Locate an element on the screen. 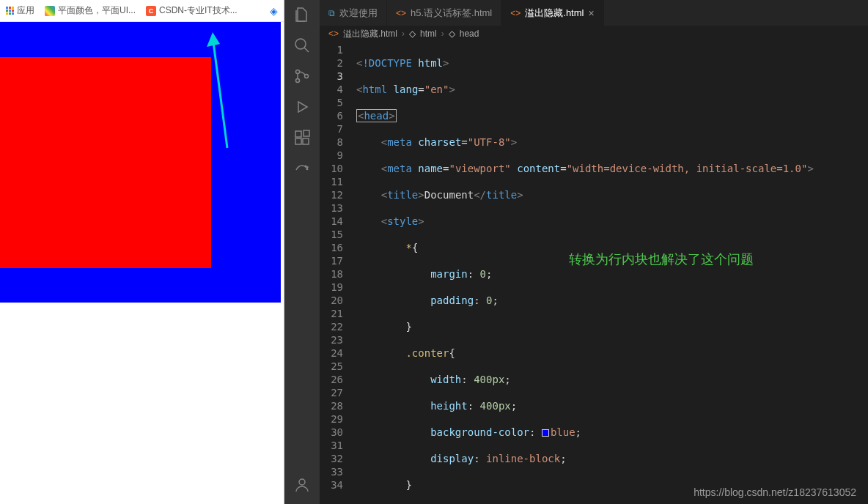 The height and width of the screenshot is (504, 868). account-icon is located at coordinates (302, 485).